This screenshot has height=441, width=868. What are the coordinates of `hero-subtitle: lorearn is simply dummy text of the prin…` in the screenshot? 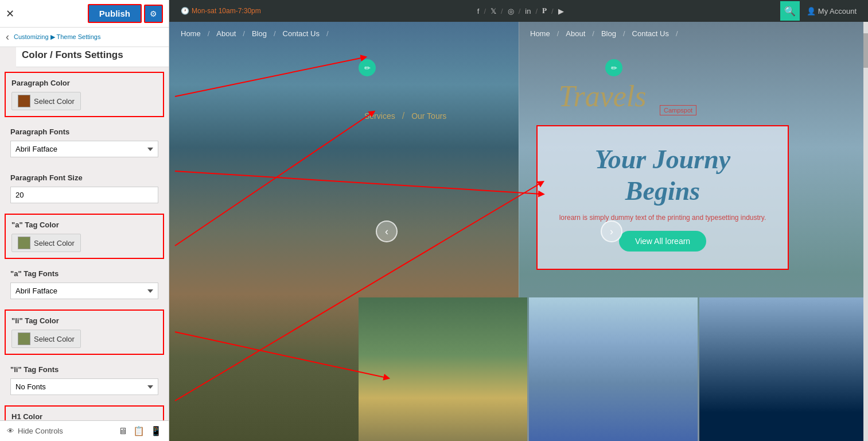 It's located at (663, 218).